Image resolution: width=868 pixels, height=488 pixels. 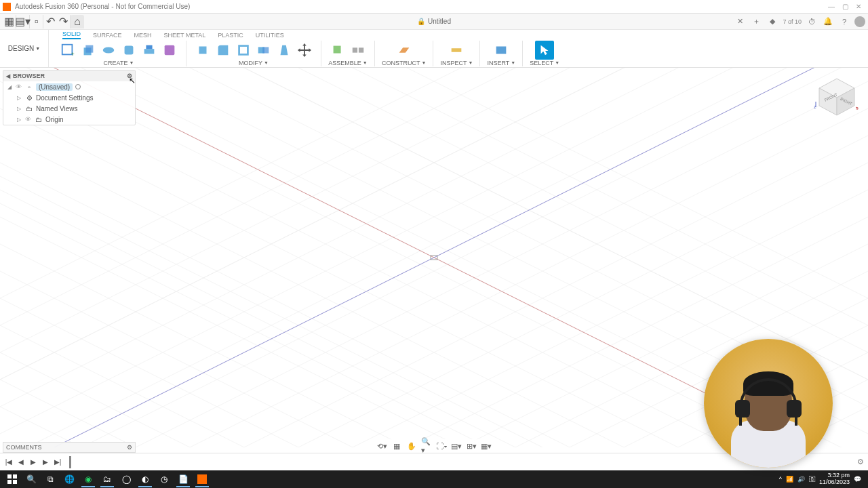 What do you see at coordinates (107, 35) in the screenshot?
I see `tab-surface: SURFACE` at bounding box center [107, 35].